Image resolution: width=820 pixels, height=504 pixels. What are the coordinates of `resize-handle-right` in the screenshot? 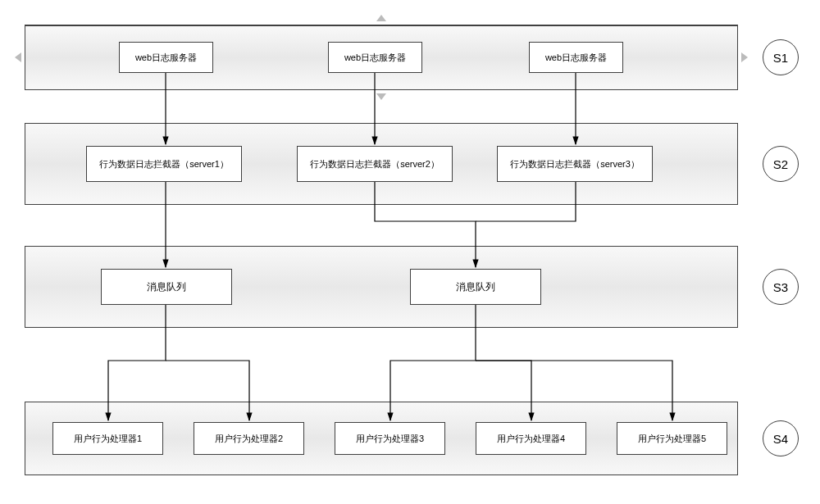 It's located at (745, 57).